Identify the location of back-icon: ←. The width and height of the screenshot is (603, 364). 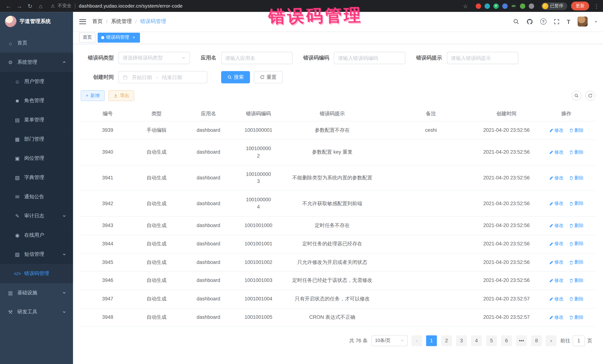
(9, 6).